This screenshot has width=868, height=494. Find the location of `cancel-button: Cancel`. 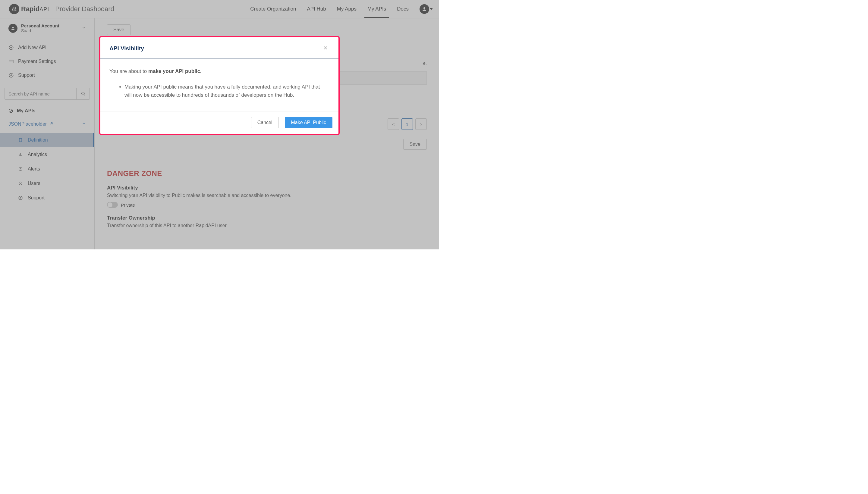

cancel-button: Cancel is located at coordinates (265, 122).